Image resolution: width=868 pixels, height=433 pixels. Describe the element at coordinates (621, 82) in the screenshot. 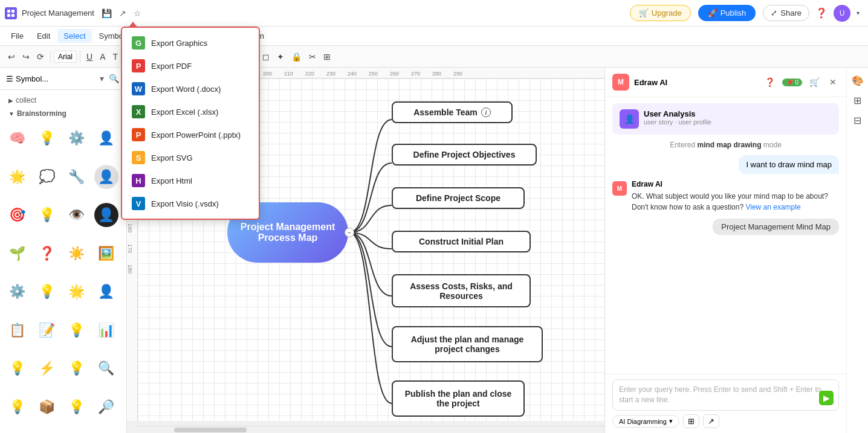

I see `ai-logo: M` at that location.